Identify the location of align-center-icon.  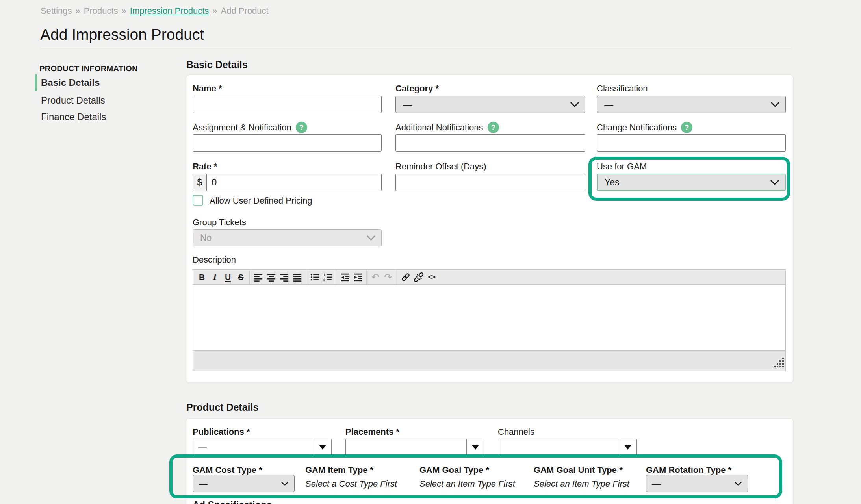
(271, 277).